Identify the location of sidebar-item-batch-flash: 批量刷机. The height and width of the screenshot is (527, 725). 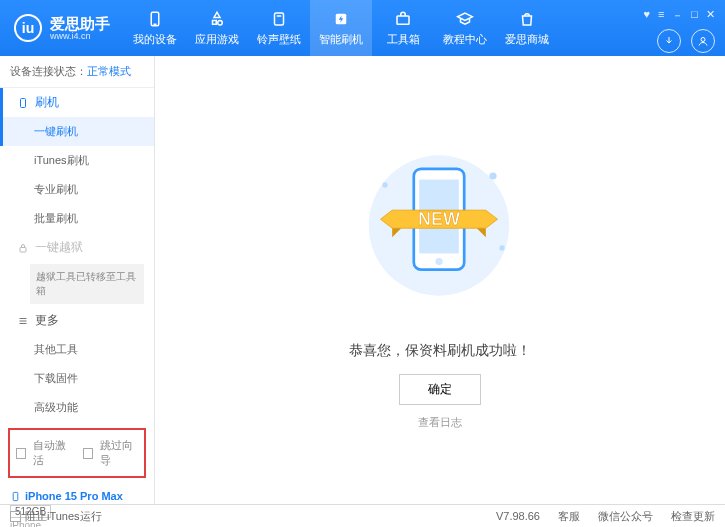
(77, 218).